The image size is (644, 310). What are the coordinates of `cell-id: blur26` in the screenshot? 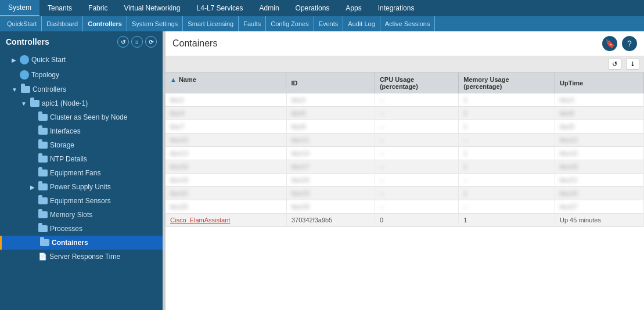 It's located at (330, 207).